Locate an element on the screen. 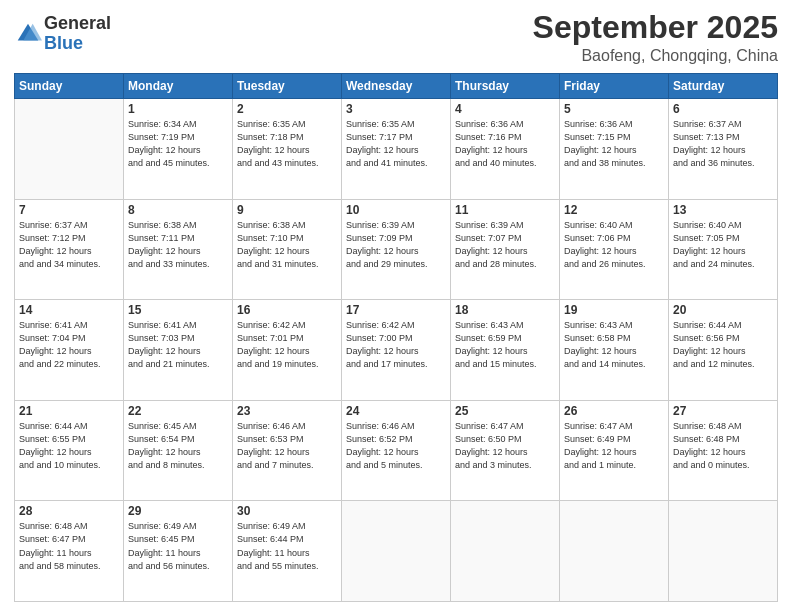 The image size is (792, 612). logo-text: General Blue is located at coordinates (78, 34).